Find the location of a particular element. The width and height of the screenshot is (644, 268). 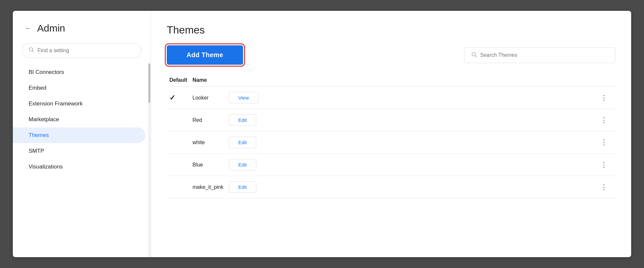

themes-search-input is located at coordinates (544, 55).